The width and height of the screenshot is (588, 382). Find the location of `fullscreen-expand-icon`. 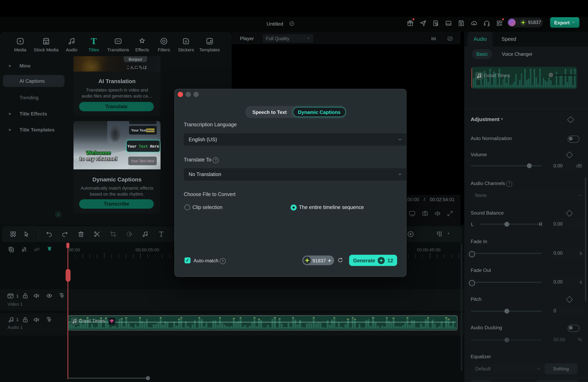

fullscreen-expand-icon is located at coordinates (450, 214).